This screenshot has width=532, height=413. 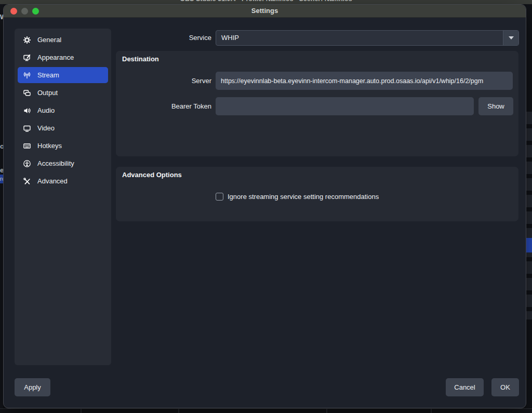 I want to click on background-window-bottom-edge, so click(x=266, y=410).